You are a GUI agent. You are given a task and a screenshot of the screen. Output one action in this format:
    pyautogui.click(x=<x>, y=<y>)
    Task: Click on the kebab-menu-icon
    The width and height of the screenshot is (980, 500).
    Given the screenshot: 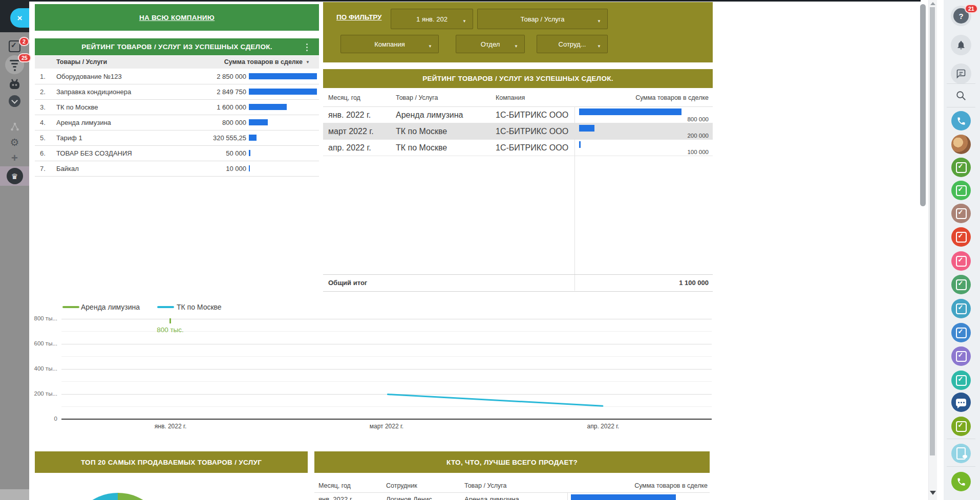 What is the action you would take?
    pyautogui.click(x=307, y=47)
    